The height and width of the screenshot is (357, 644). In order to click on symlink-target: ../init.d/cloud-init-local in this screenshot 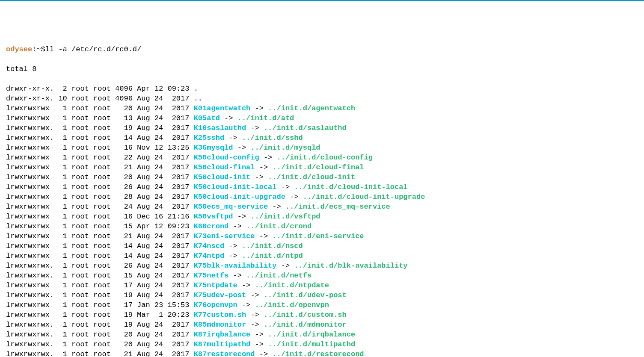, I will do `click(351, 187)`.